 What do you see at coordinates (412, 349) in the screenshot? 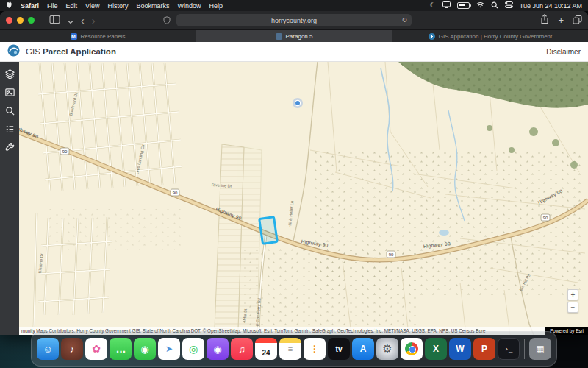
I see `dock-chrome-icon` at bounding box center [412, 349].